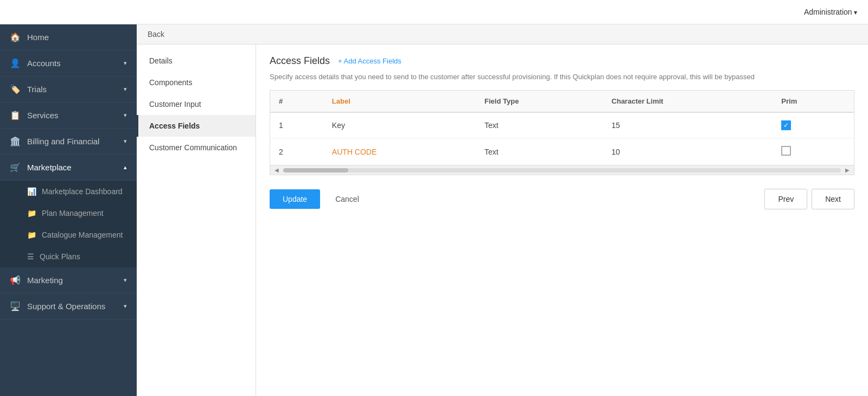 This screenshot has height=396, width=868. What do you see at coordinates (539, 125) in the screenshot?
I see `cell-field-type-1: Text` at bounding box center [539, 125].